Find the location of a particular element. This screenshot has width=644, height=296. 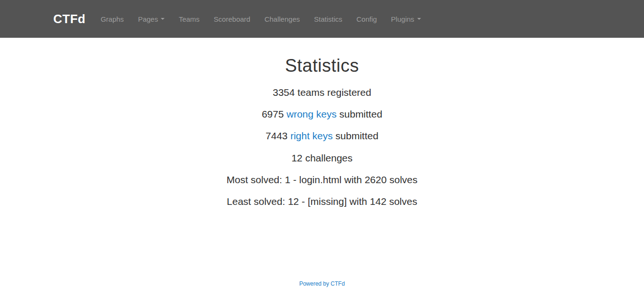

navbar: CTFd Graphs Pages Teams Scoreboa is located at coordinates (322, 19).